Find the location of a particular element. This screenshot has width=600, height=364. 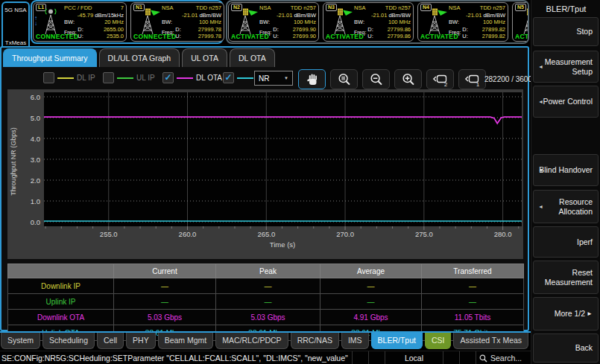

scpi-command-log: SE:CONFig:NR5G:SCHeduling:SETParameter "… is located at coordinates (176, 358).